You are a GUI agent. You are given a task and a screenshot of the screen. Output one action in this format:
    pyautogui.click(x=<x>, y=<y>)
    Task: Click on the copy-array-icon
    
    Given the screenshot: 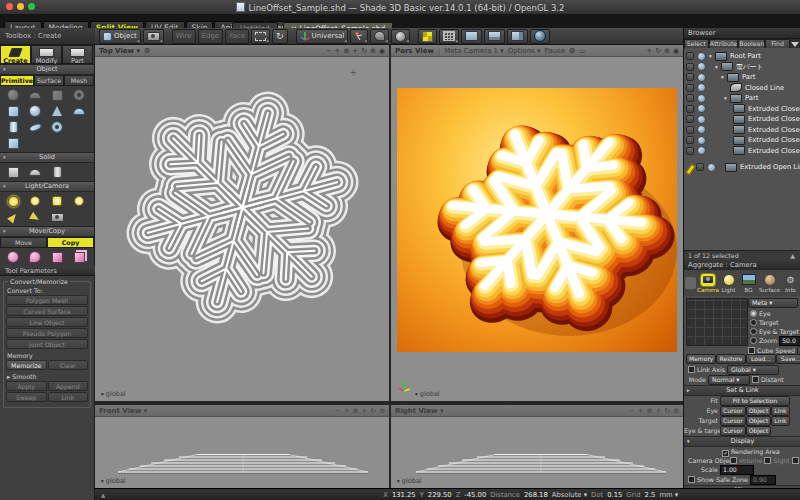 What is the action you would take?
    pyautogui.click(x=79, y=257)
    